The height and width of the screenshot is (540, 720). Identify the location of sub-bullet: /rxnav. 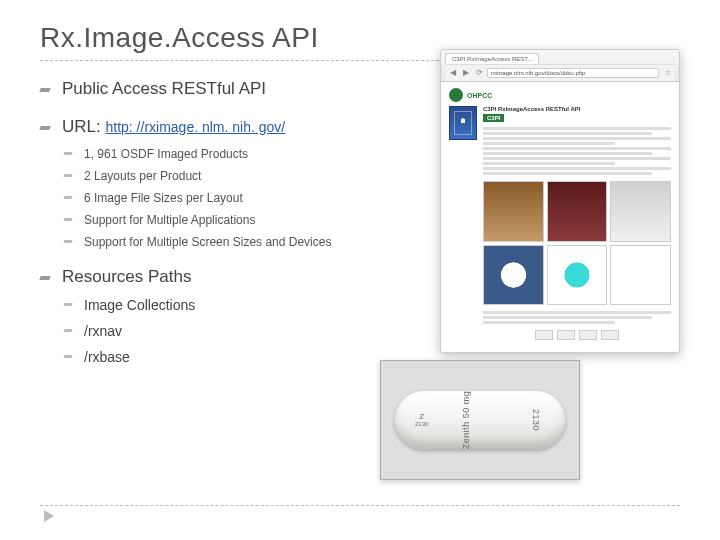
(236, 331).